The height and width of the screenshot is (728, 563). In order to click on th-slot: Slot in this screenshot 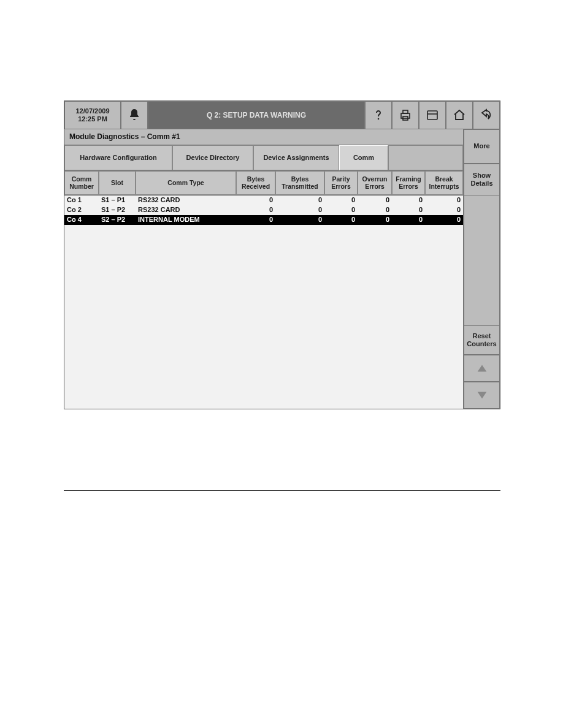, I will do `click(117, 183)`.